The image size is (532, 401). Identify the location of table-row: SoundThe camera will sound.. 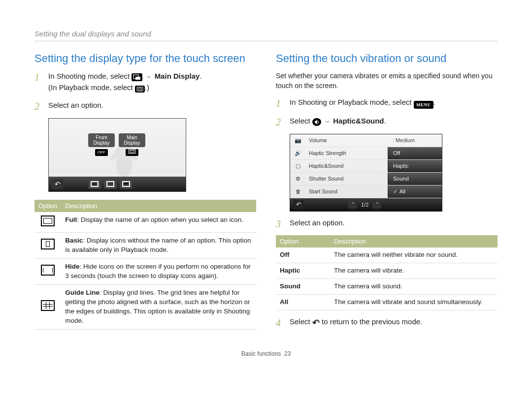
(387, 286).